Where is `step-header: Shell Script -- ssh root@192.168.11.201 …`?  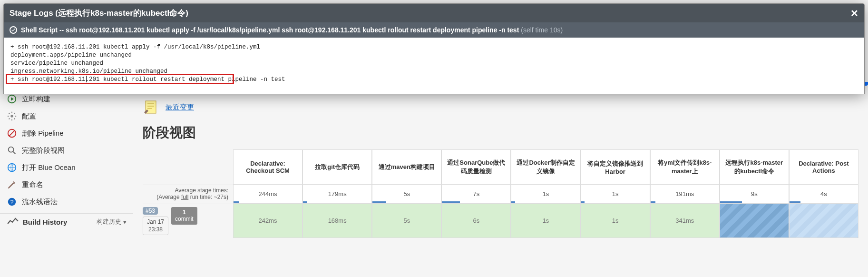
step-header: Shell Script -- ssh root@192.168.11.201 … is located at coordinates (434, 30).